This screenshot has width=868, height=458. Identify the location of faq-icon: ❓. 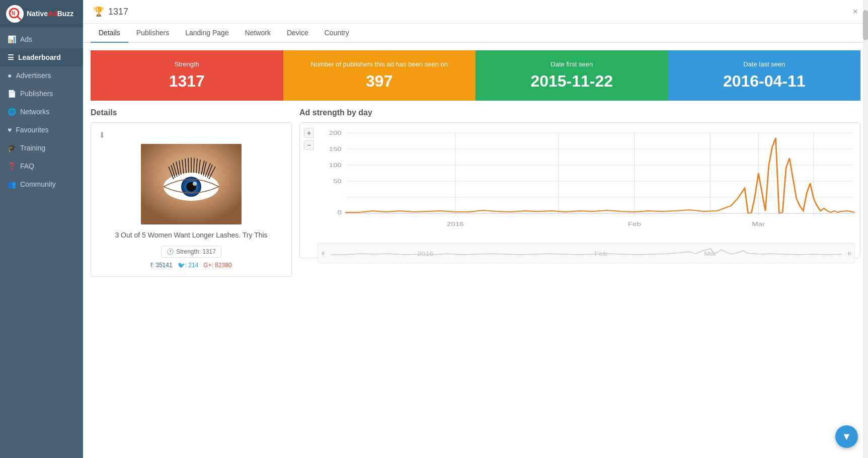
(12, 166).